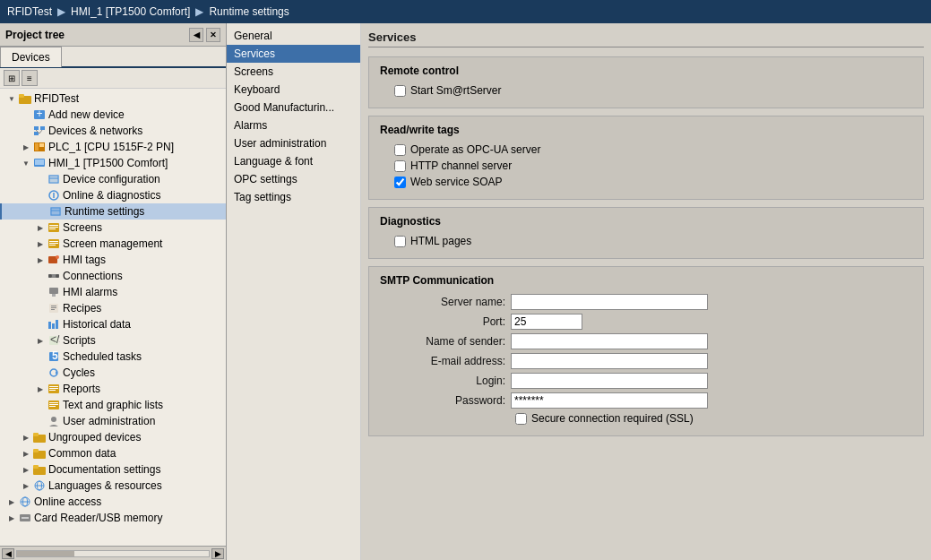 Image resolution: width=931 pixels, height=560 pixels. Describe the element at coordinates (30, 12) in the screenshot. I see `breadcrumb-part-0: RFIDTest` at that location.